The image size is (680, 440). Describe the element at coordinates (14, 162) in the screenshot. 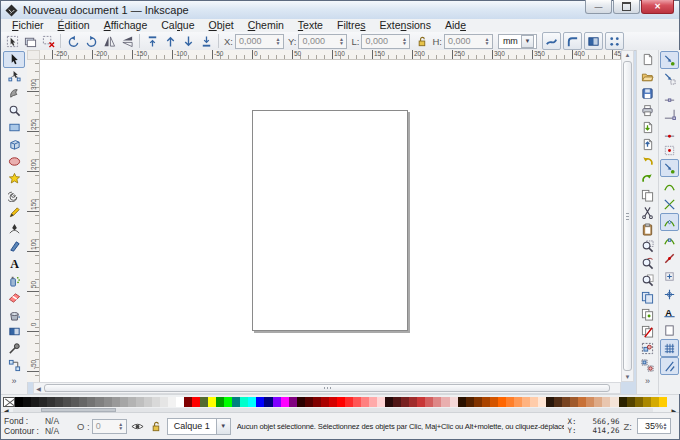

I see `tool-ellipse` at that location.